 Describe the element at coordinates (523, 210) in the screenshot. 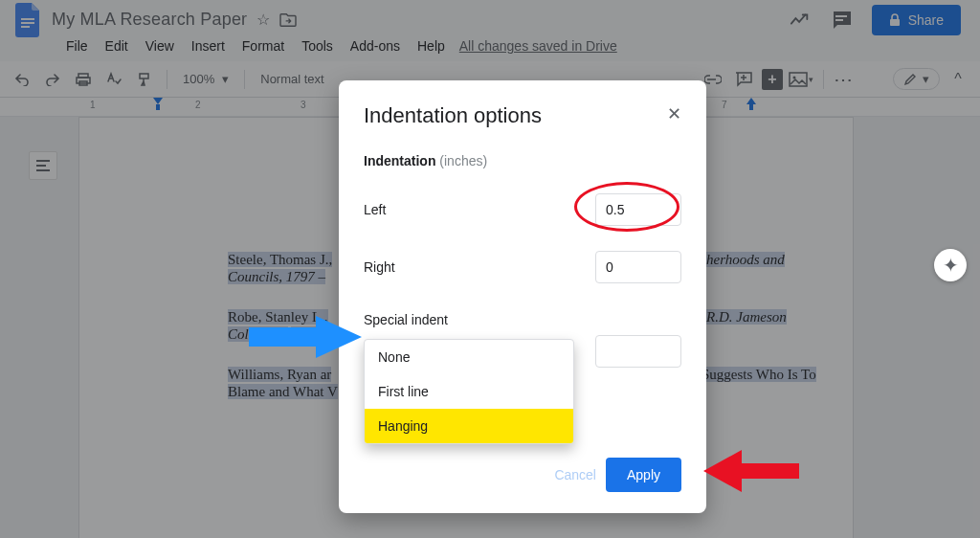

I see `left-indent-row: Left` at that location.